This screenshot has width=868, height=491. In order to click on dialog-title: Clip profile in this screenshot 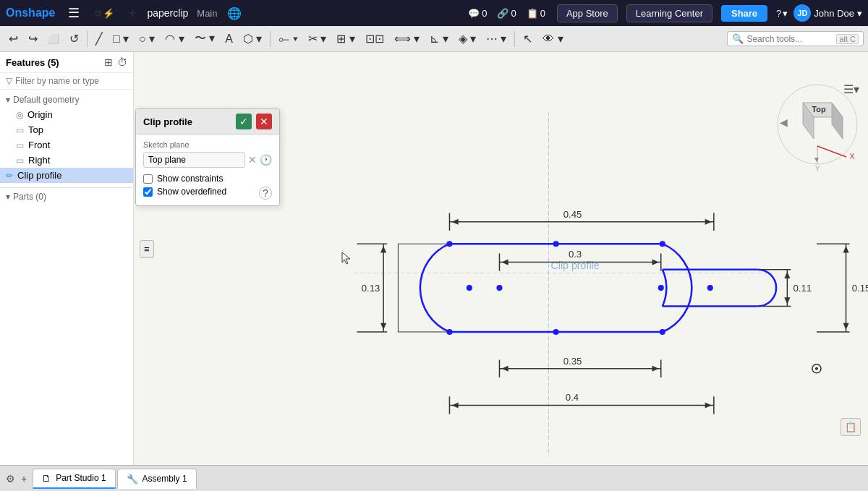, I will do `click(187, 121)`.